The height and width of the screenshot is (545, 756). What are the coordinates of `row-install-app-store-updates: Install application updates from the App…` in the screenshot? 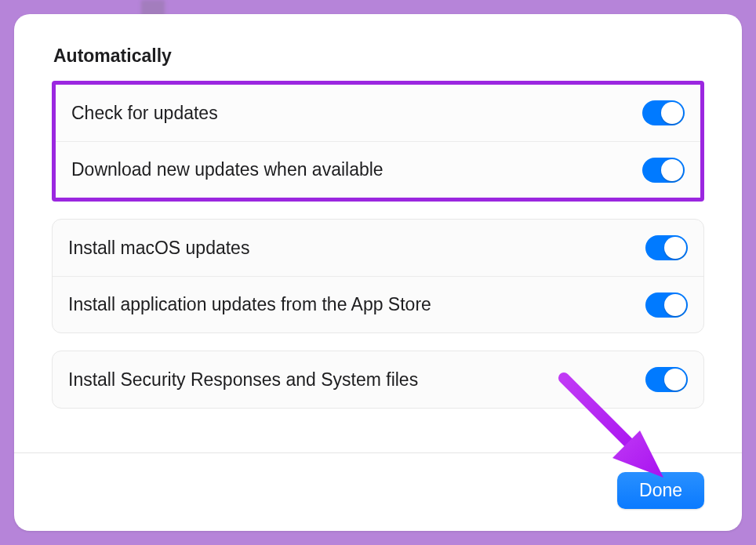 It's located at (378, 304).